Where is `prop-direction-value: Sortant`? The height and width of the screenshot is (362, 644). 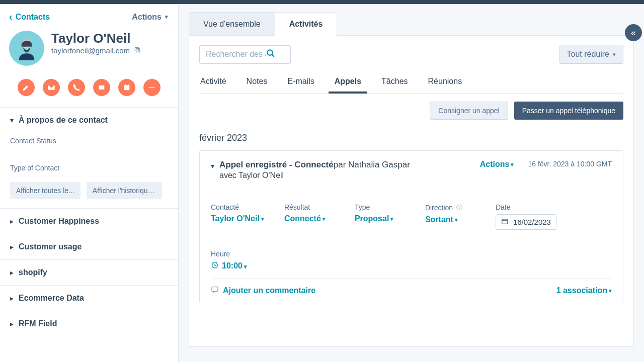 prop-direction-value: Sortant is located at coordinates (450, 220).